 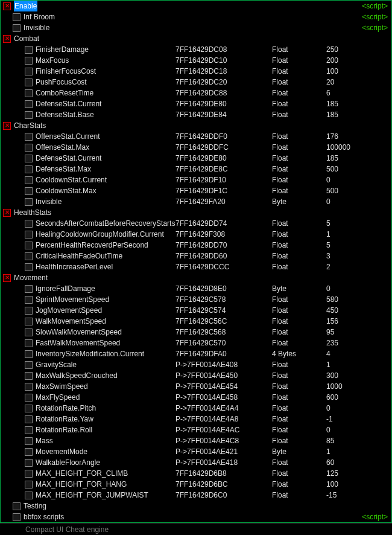 I want to click on entry-value: 235, so click(x=332, y=343).